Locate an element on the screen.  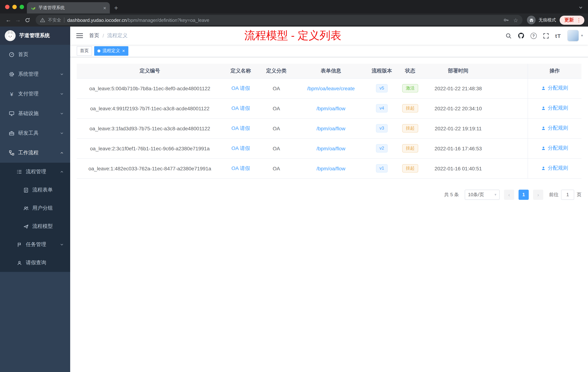
close-window-button is located at coordinates (7, 7).